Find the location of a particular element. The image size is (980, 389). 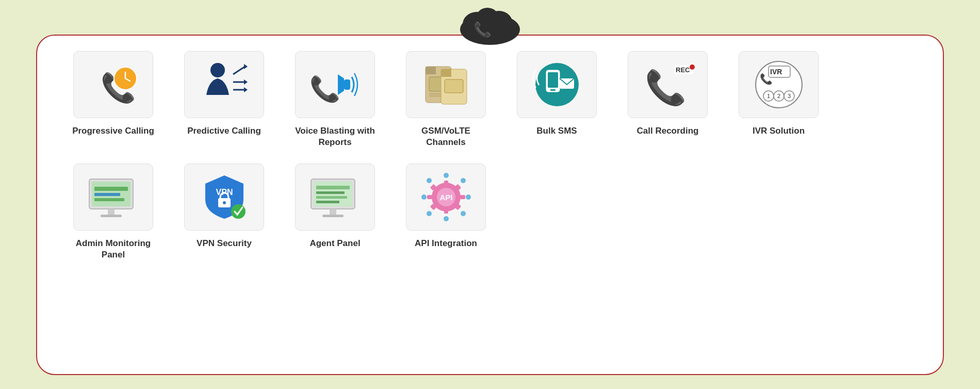

feature-call-recording: 📞 REC Call Recording is located at coordinates (667, 94).